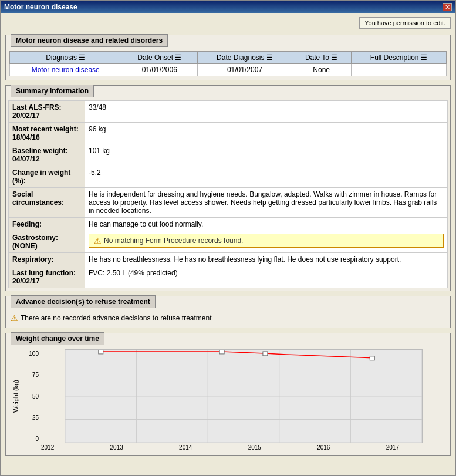 The width and height of the screenshot is (456, 476). Describe the element at coordinates (66, 70) in the screenshot. I see `diagnosis-link: Motor neuron disease` at that location.